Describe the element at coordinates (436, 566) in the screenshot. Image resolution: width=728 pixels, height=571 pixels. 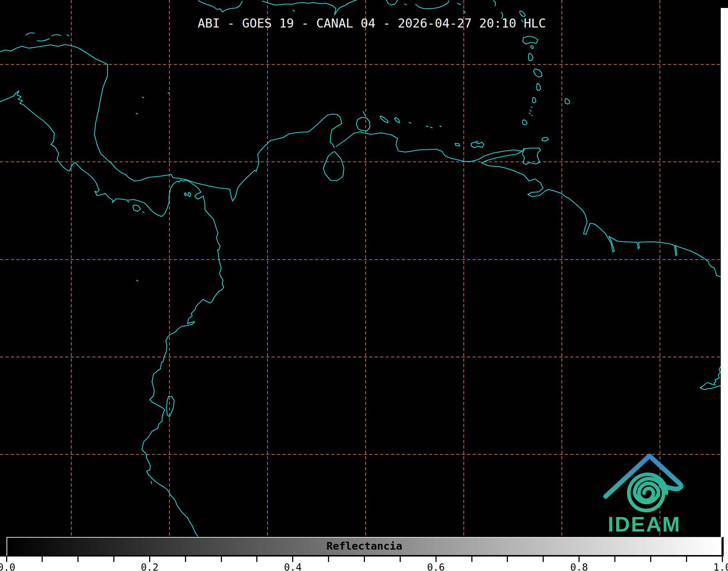
I see `colorbar-tick-label: 0.6` at that location.